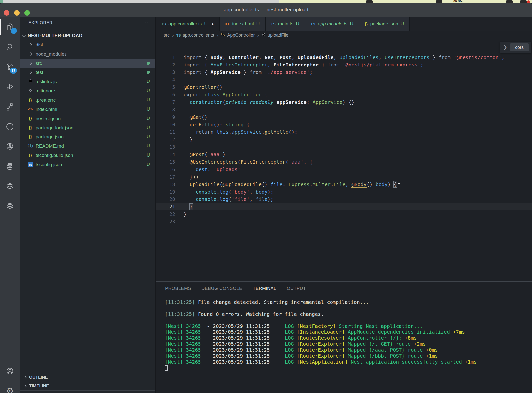  What do you see at coordinates (344, 65) in the screenshot?
I see `code-line: 2import { AnyFilesInterceptor, FileInter…` at bounding box center [344, 65].